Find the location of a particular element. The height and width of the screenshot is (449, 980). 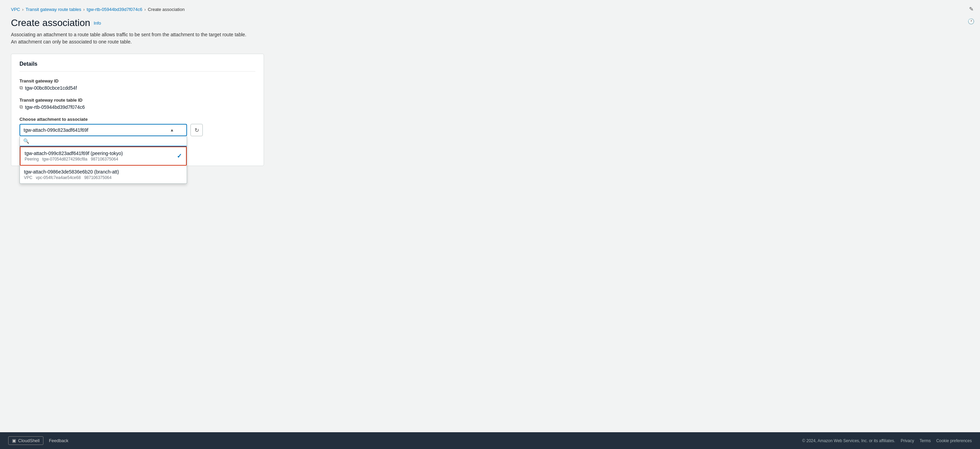

details-card: Details Transit gateway ID ⧉ tgw-00bc80c… is located at coordinates (138, 110).